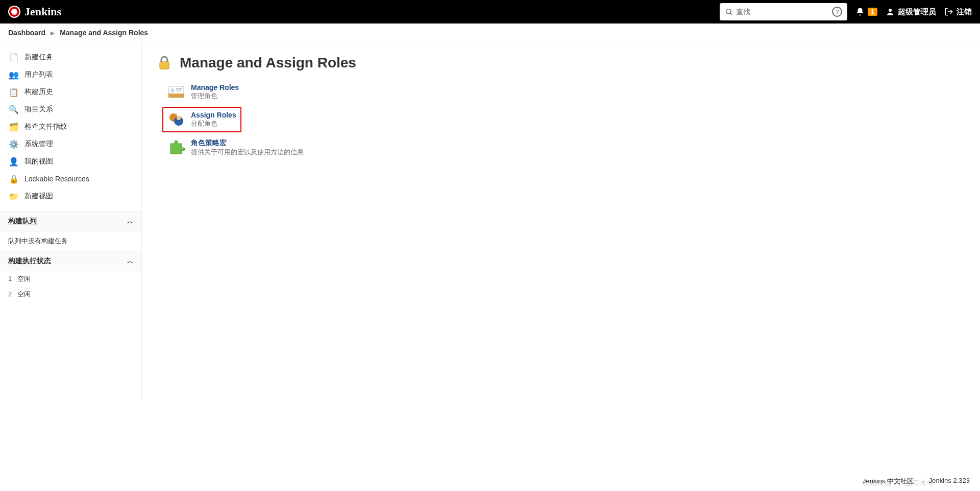  Describe the element at coordinates (213, 124) in the screenshot. I see `mgmt-item-desc: 分配角色` at that location.